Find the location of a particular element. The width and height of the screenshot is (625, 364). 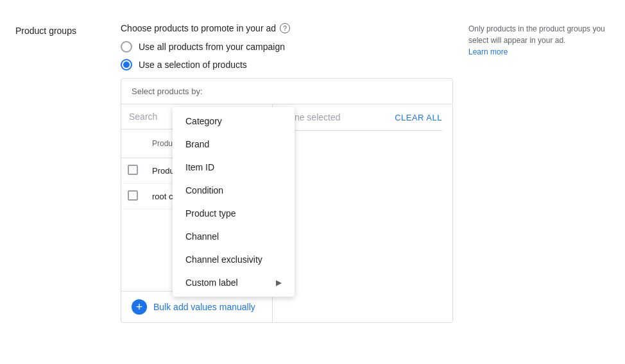

dropdown-item-custom-label: Custom label ▶ is located at coordinates (234, 283).